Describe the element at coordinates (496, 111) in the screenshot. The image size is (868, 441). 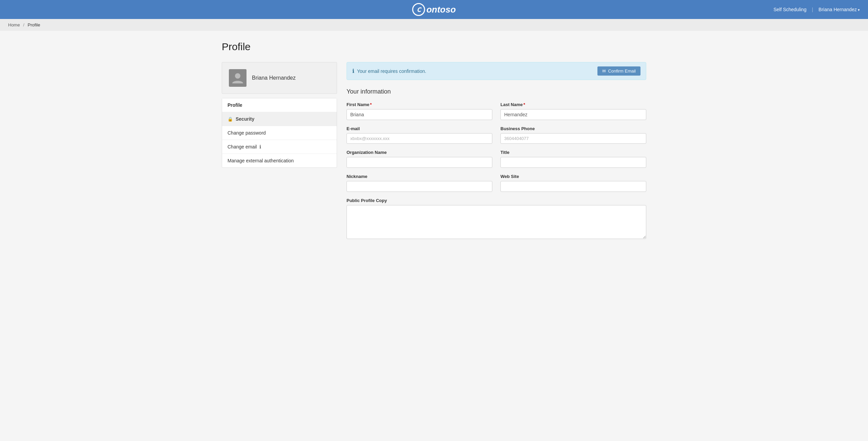
I see `name-row: First Name* Last Name*` at that location.